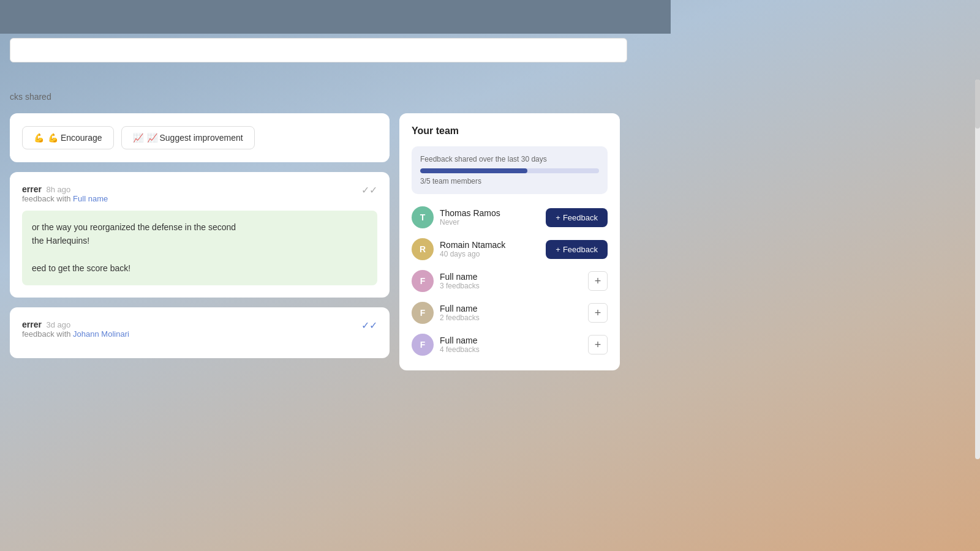 This screenshot has height=551, width=980. What do you see at coordinates (490, 222) in the screenshot?
I see `member-sub-thomas: Never` at bounding box center [490, 222].